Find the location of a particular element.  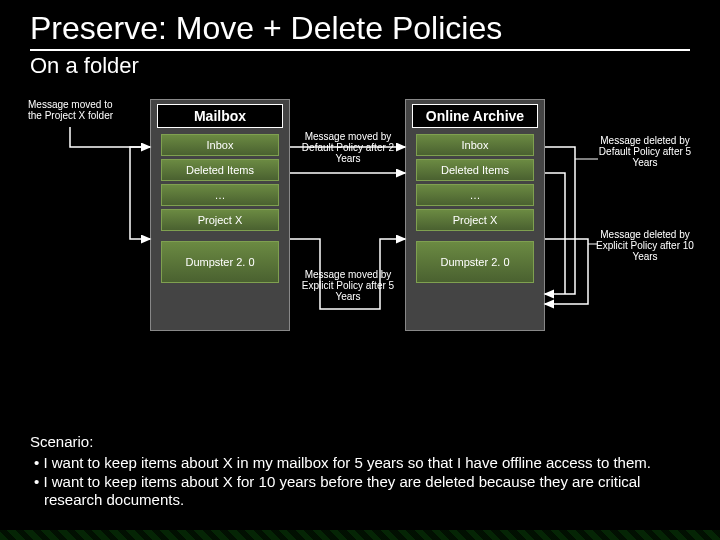

archive-folder-inbox: Inbox is located at coordinates (475, 145).